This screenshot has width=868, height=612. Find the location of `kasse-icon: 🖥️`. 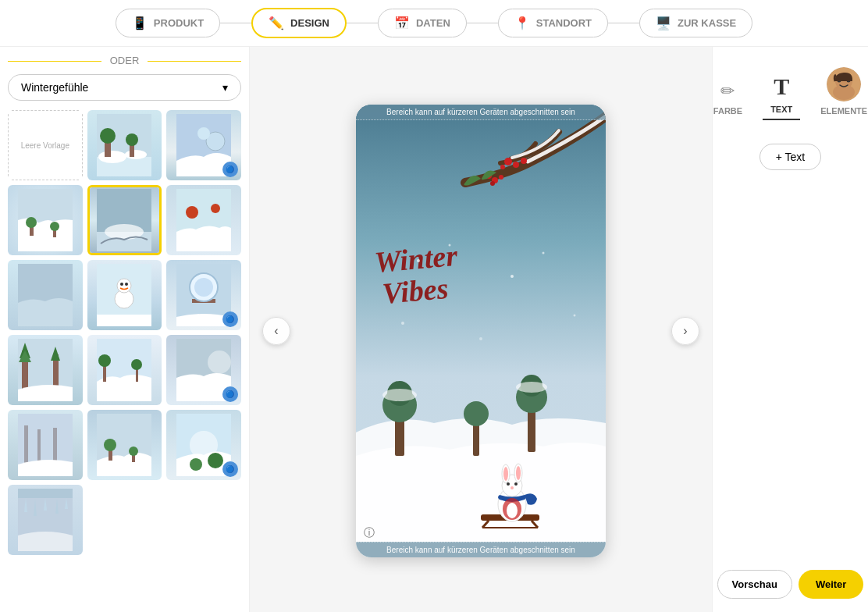

kasse-icon: 🖥️ is located at coordinates (663, 23).